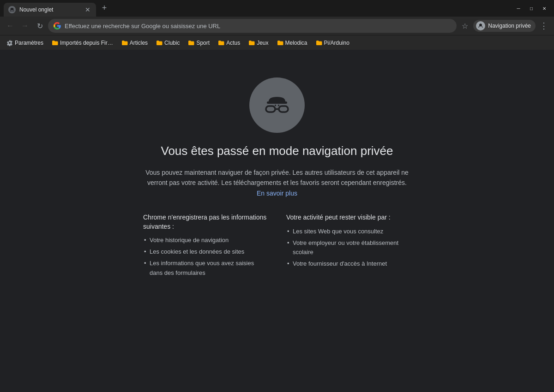 This screenshot has height=392, width=554. I want to click on bookmark-piarduino: Pi/Arduino, so click(332, 43).